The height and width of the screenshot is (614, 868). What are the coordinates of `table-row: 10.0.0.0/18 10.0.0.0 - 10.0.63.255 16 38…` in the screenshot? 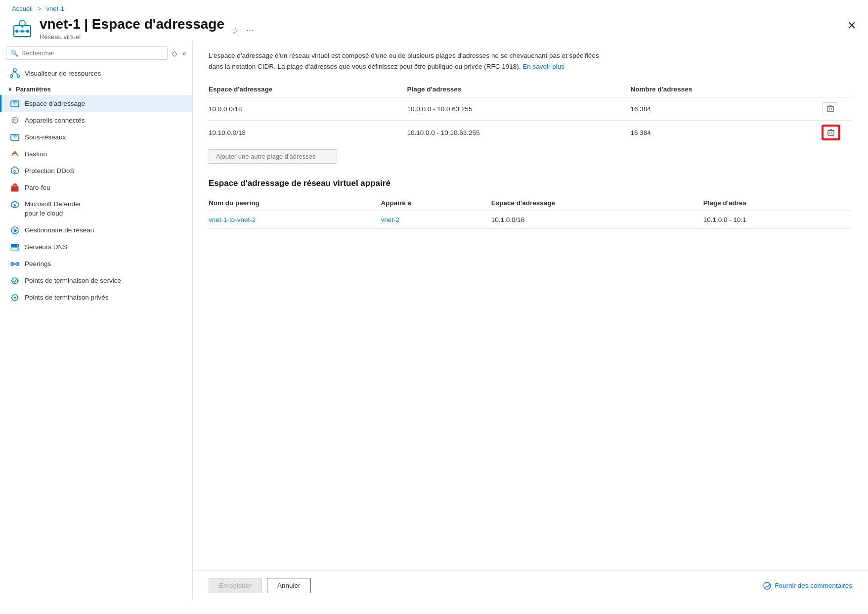 It's located at (530, 109).